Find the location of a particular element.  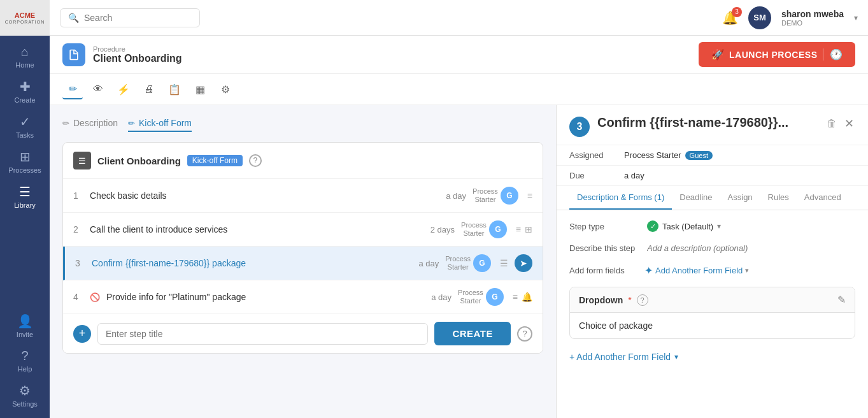

toolbar-print: 🖨 is located at coordinates (149, 89).